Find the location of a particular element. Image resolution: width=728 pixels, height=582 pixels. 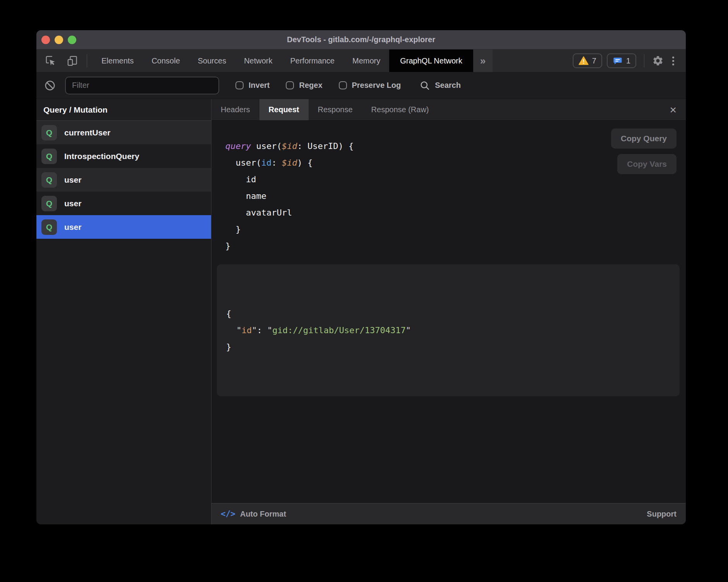

code-line: query user($id: UserID) { is located at coordinates (448, 146).